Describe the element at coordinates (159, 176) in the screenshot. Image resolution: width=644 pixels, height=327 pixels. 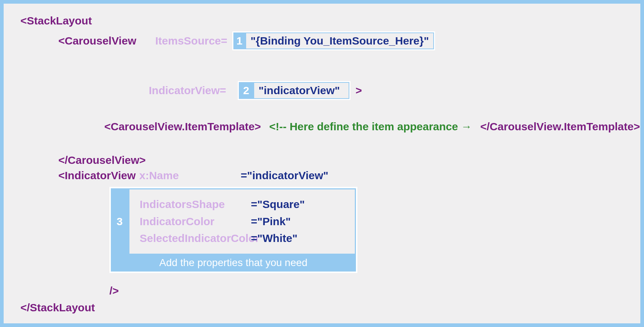
I see `xname-attr-label: x:Name` at that location.